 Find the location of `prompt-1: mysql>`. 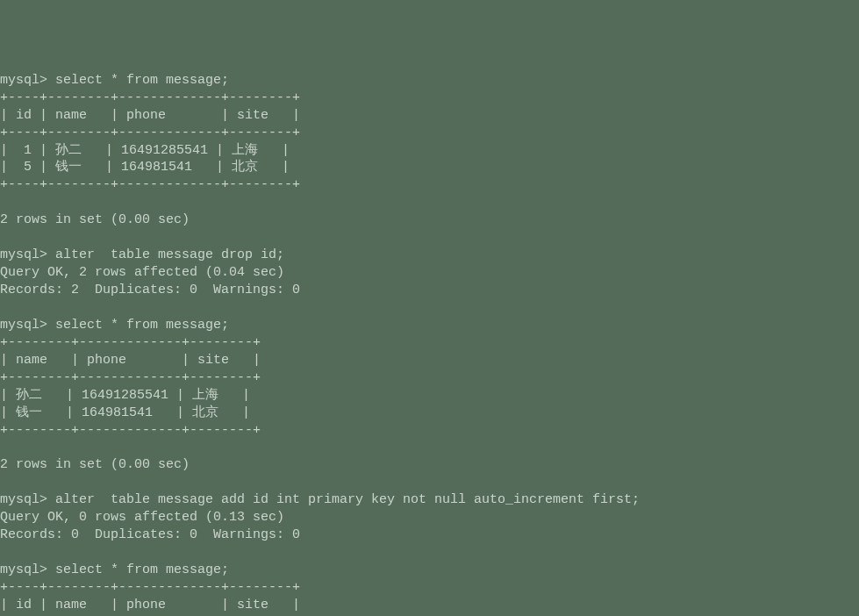

prompt-1: mysql> is located at coordinates (28, 81).